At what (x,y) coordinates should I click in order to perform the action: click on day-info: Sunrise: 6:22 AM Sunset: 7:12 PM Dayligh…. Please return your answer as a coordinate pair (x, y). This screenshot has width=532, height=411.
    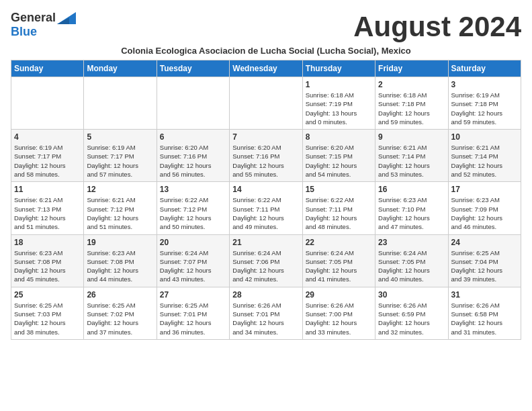
    Looking at the image, I should click on (193, 214).